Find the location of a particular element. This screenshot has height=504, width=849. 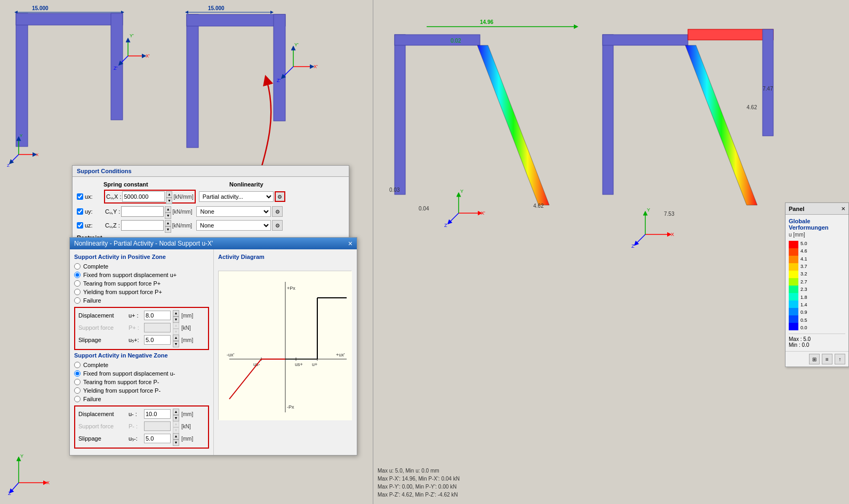

x-r1: X' is located at coordinates (483, 213).